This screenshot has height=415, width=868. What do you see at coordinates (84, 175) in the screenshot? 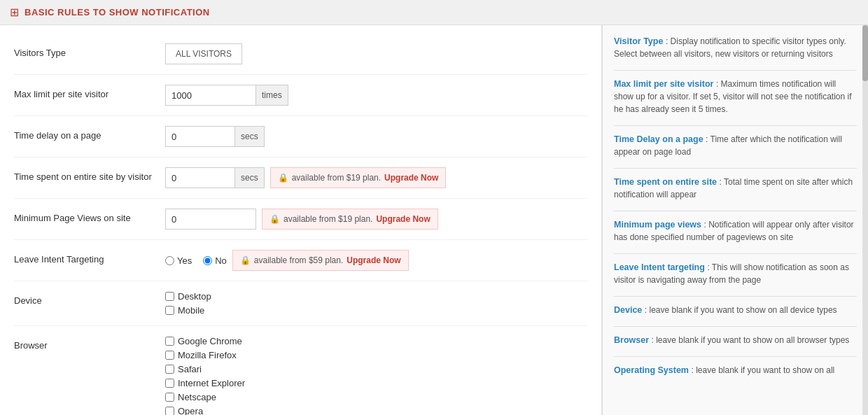
I see `time-spent-label: Time spent on entire site by visitor` at bounding box center [84, 175].